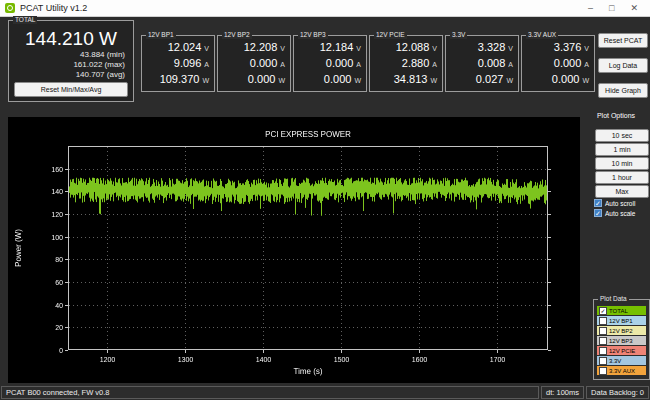 The height and width of the screenshot is (400, 650). I want to click on rail-panel-12v-bp2: 12V BP2 12.208V 0.000A 0.000W, so click(254, 64).